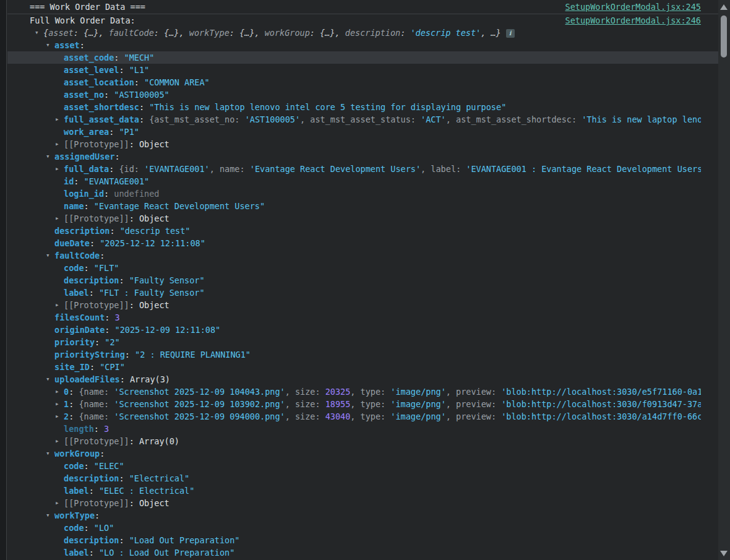 The image size is (730, 560). What do you see at coordinates (363, 33) in the screenshot?
I see `object-preview-row: ▾{asset: {…}, faultCode: {…}, workType: …` at bounding box center [363, 33].